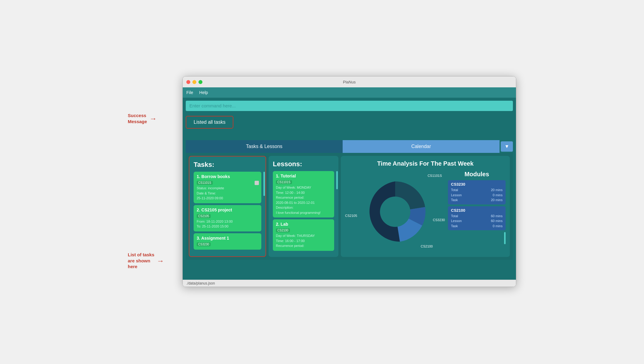 The image size is (644, 364). Describe the element at coordinates (228, 188) in the screenshot. I see `task-1-status: Status: incomplete` at that location.